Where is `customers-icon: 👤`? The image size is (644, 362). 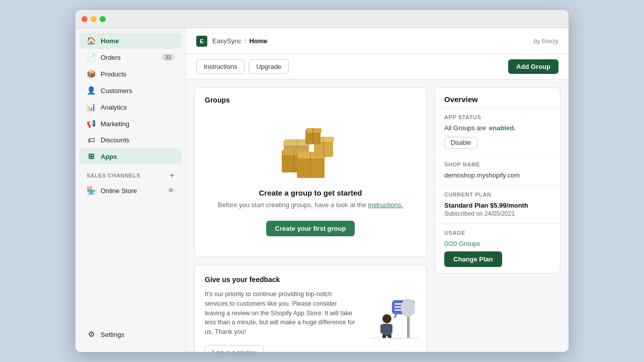 customers-icon: 👤 is located at coordinates (91, 90).